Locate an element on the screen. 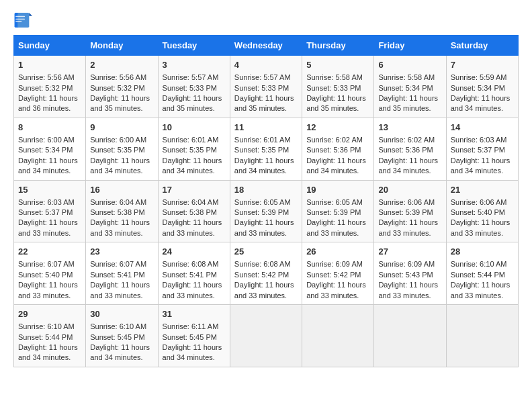 This screenshot has width=532, height=411. day-number: 21 is located at coordinates (482, 190).